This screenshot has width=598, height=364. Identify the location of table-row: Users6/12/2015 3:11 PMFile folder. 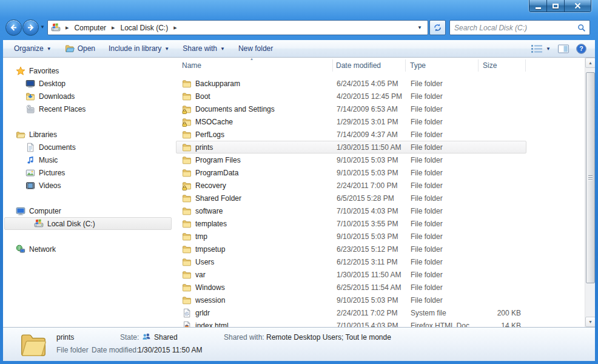
(351, 262).